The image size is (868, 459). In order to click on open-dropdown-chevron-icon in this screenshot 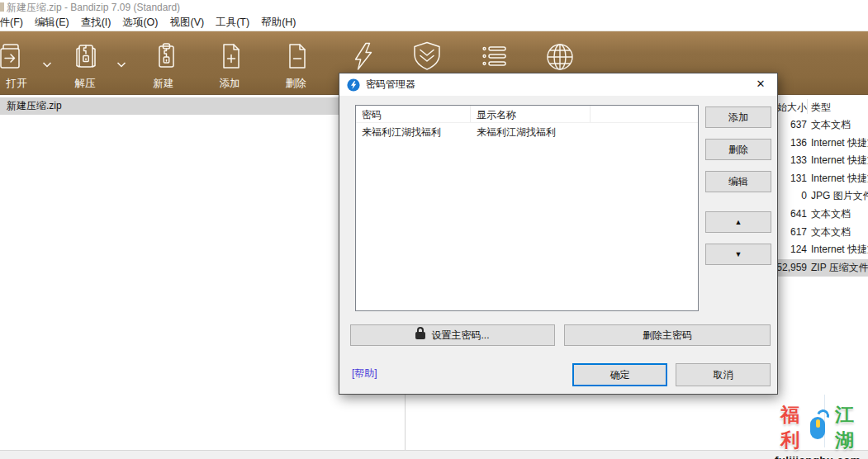, I will do `click(47, 64)`.